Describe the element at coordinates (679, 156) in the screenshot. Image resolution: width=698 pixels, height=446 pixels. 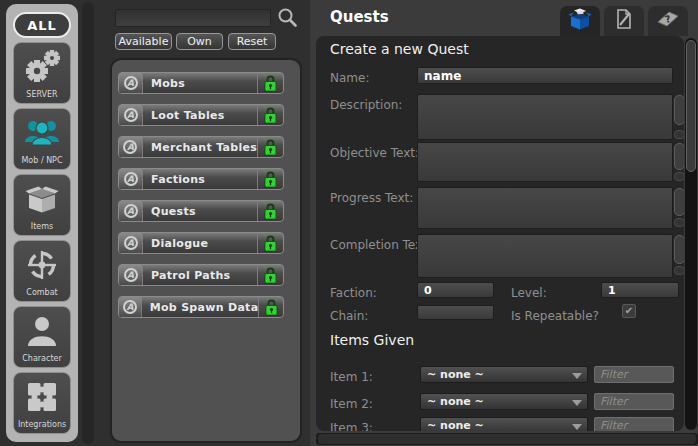
I see `objective-scrollbar` at that location.